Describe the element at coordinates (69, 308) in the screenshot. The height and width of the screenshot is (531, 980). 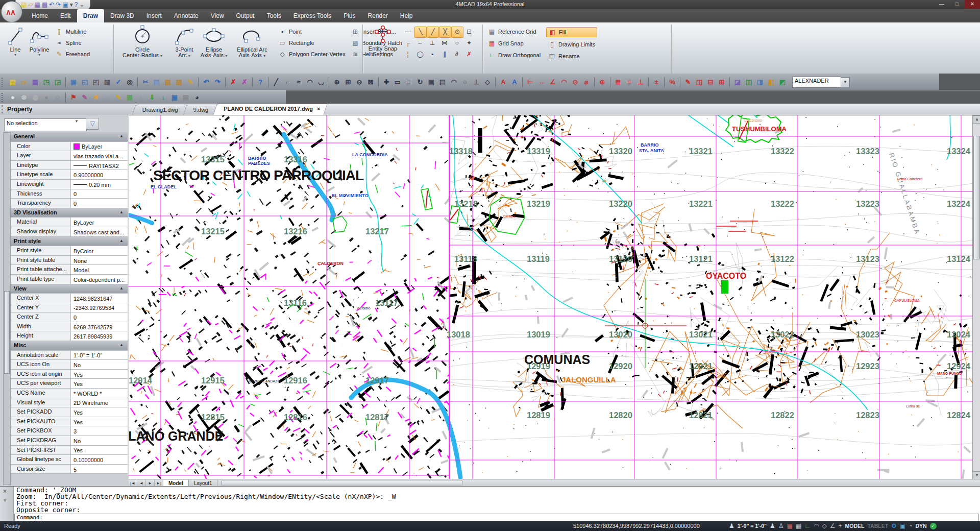
I see `property-row: Center Y -2343.92769534 ▲` at that location.